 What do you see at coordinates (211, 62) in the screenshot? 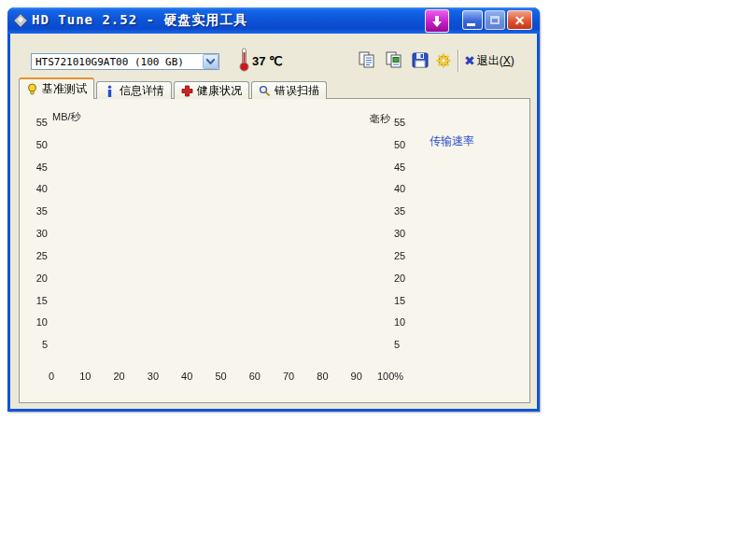
I see `chevron-down-icon` at bounding box center [211, 62].